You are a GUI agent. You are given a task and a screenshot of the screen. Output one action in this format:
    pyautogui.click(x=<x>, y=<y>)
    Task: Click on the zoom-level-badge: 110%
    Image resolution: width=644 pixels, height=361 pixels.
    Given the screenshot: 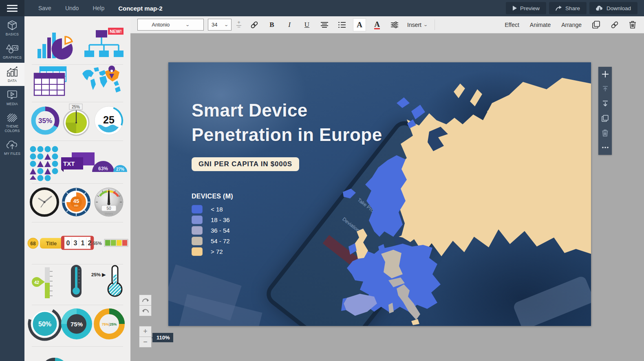 What is the action you would take?
    pyautogui.click(x=163, y=337)
    